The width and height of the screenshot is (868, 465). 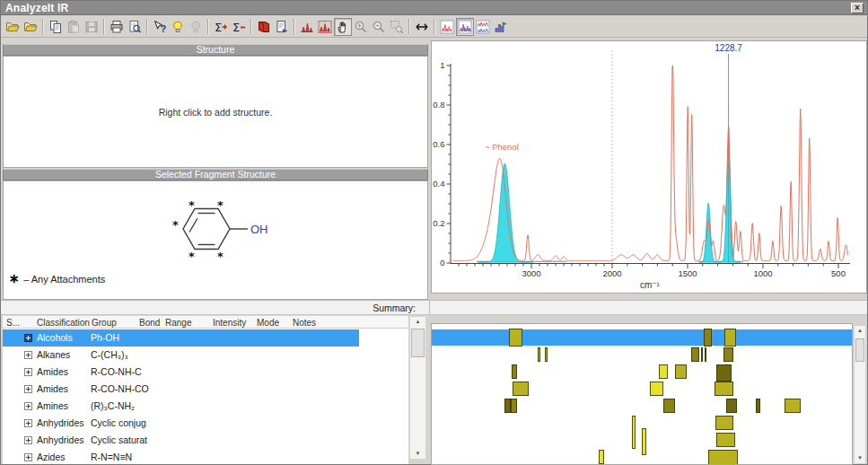 I want to click on zoom-region-icon, so click(x=397, y=27).